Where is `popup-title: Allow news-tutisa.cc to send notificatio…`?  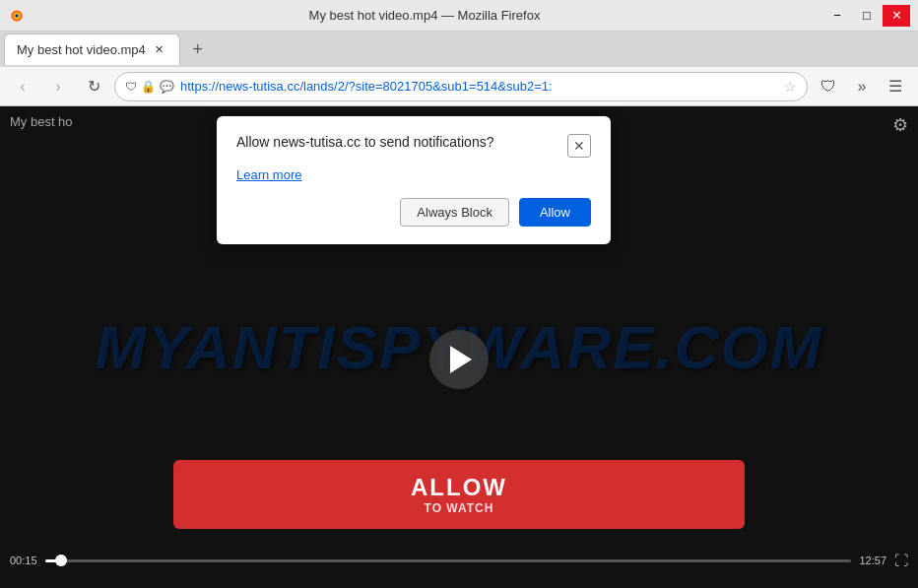
popup-title: Allow news-tutisa.cc to send notificatio… is located at coordinates (402, 142).